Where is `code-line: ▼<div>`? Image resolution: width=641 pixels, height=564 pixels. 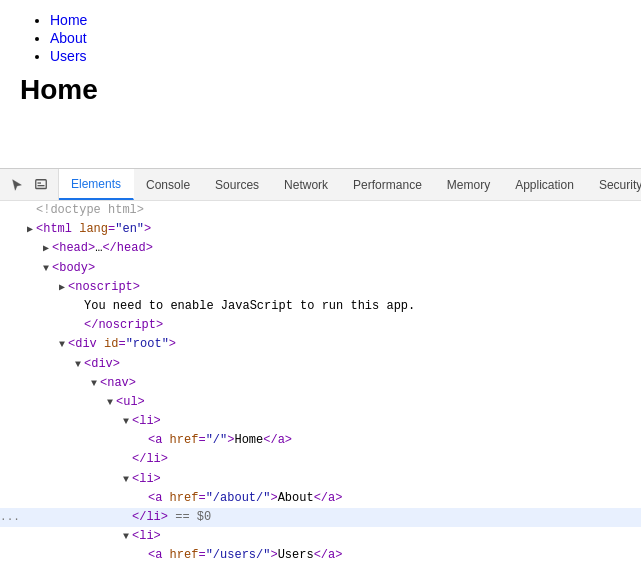
code-line: ▼<div> is located at coordinates (320, 364).